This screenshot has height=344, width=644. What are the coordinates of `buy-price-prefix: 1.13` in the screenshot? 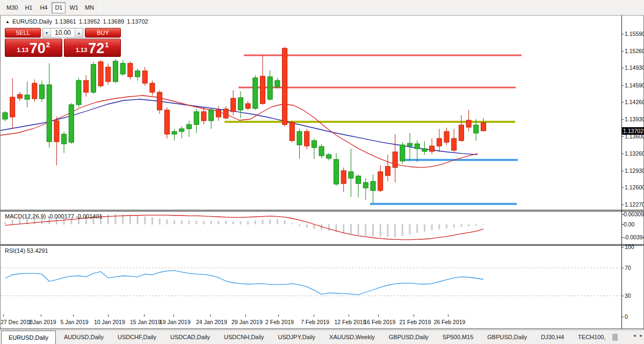 It's located at (82, 50).